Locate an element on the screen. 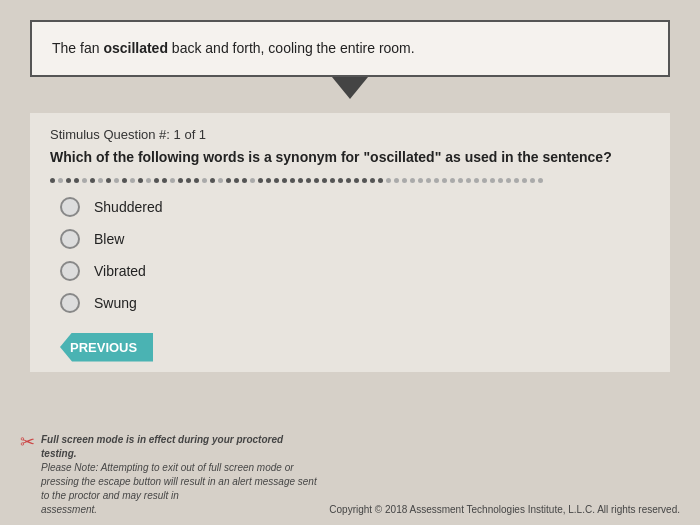 The width and height of the screenshot is (700, 525). footer-line3: assessment. is located at coordinates (180, 510).